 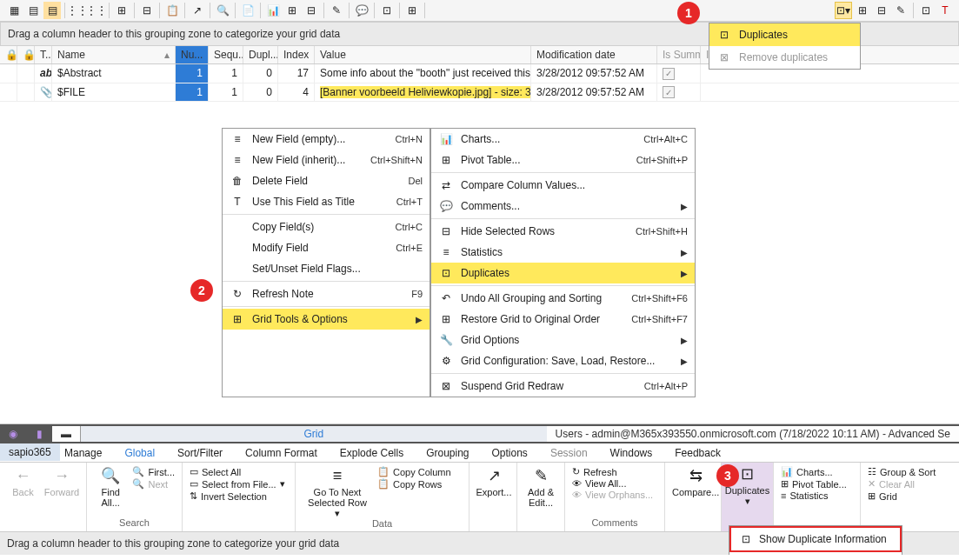 I want to click on server-icon: ▮, so click(x=39, y=434).